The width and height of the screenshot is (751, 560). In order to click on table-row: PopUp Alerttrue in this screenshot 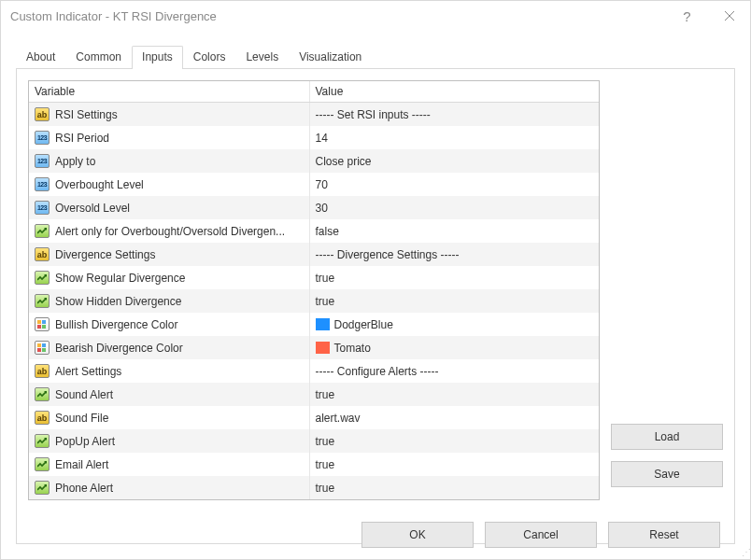, I will do `click(314, 441)`.